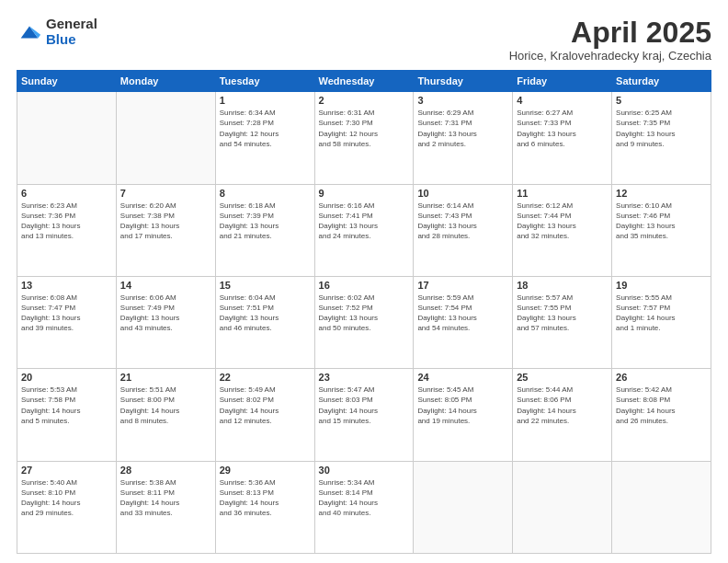 This screenshot has width=728, height=563. I want to click on day-info: Sunrise: 5:51 AMSunset: 8:00 PMDaylight:…, so click(165, 405).